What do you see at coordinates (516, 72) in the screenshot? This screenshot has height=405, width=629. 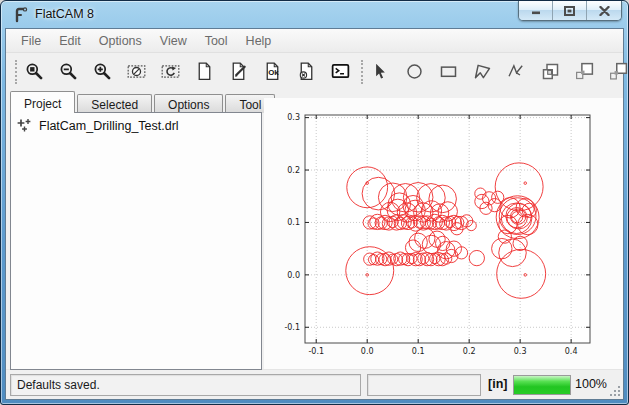 I see `path-tool-button` at bounding box center [516, 72].